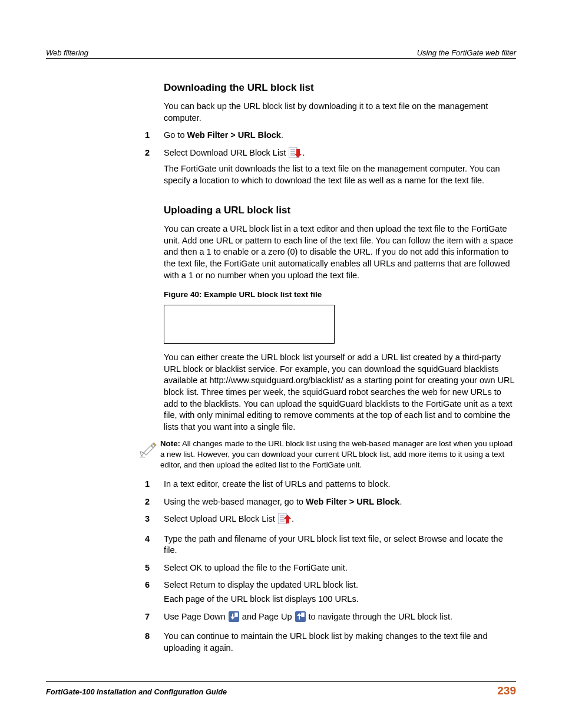 Image resolution: width=562 pixels, height=728 pixels. Describe the element at coordinates (340, 593) in the screenshot. I see `step-row: 6 Select Return to display the updated U…` at that location.